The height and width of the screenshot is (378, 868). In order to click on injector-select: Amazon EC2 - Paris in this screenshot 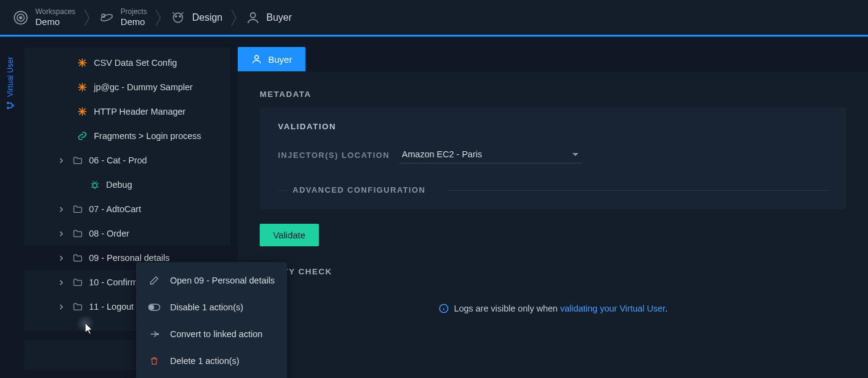, I will do `click(491, 155)`.